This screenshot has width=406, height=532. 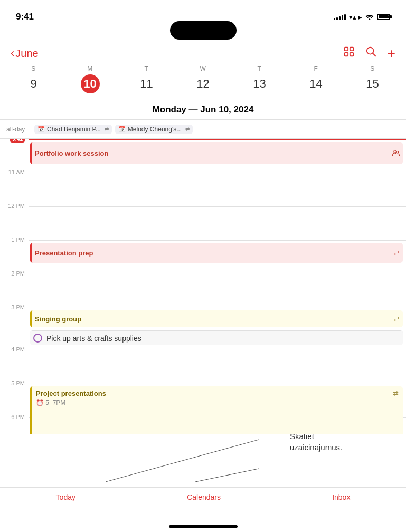 I want to click on hour-label: 4 PM, so click(x=18, y=349).